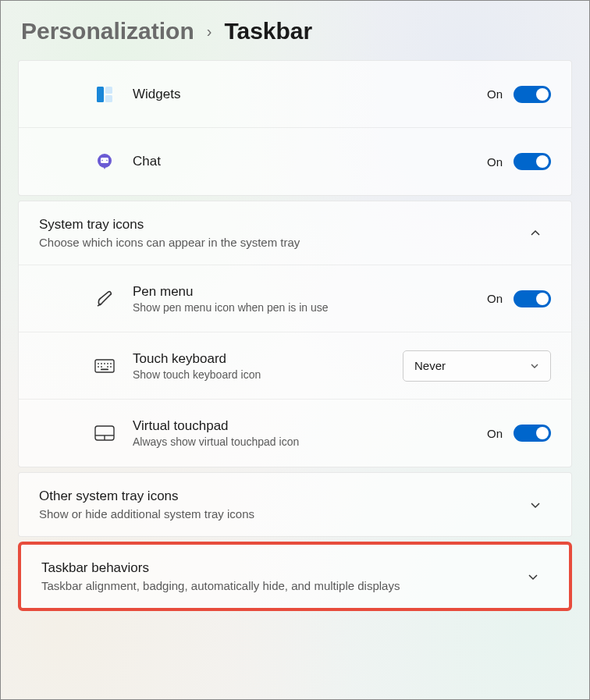 Image resolution: width=590 pixels, height=700 pixels. What do you see at coordinates (279, 513) in the screenshot?
I see `other-tray-desc: Show or hide additional system tray icon…` at bounding box center [279, 513].